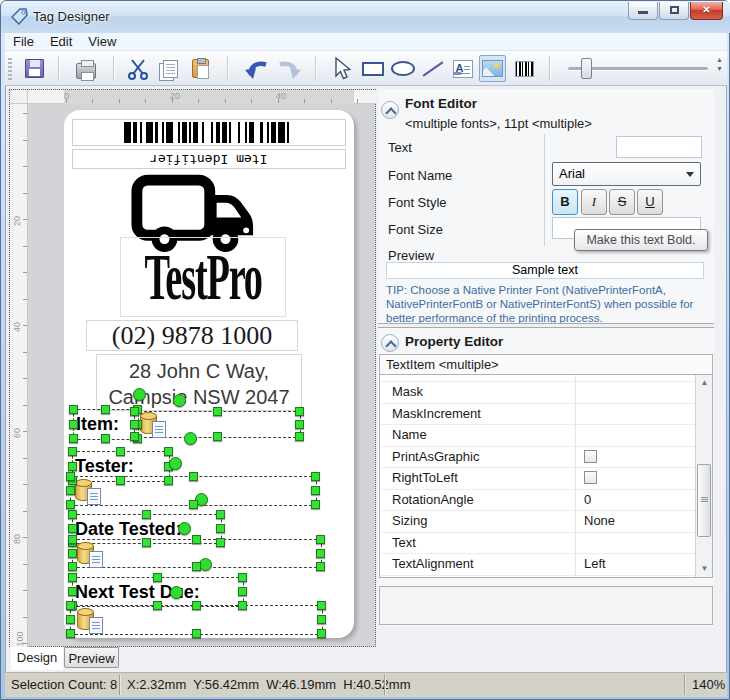  I want to click on field-label-item: Next Test Due:, so click(158, 592).